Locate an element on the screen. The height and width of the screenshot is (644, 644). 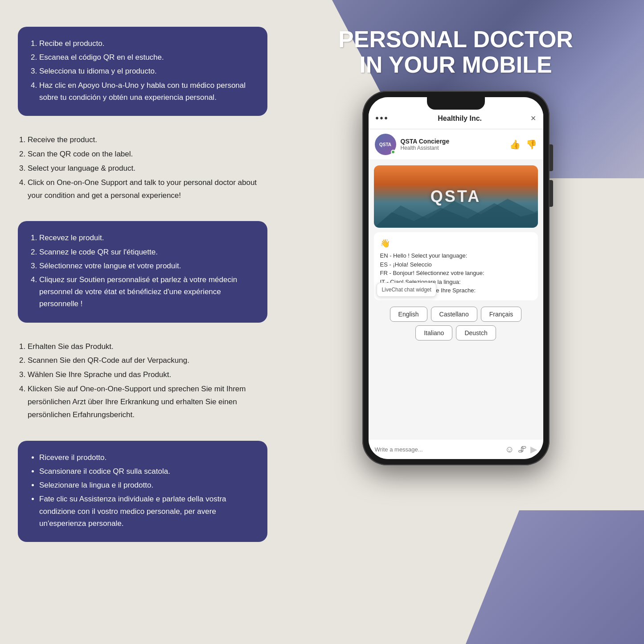
chat-line-2: ES - ¡Hola! Seleccio is located at coordinates (406, 265).